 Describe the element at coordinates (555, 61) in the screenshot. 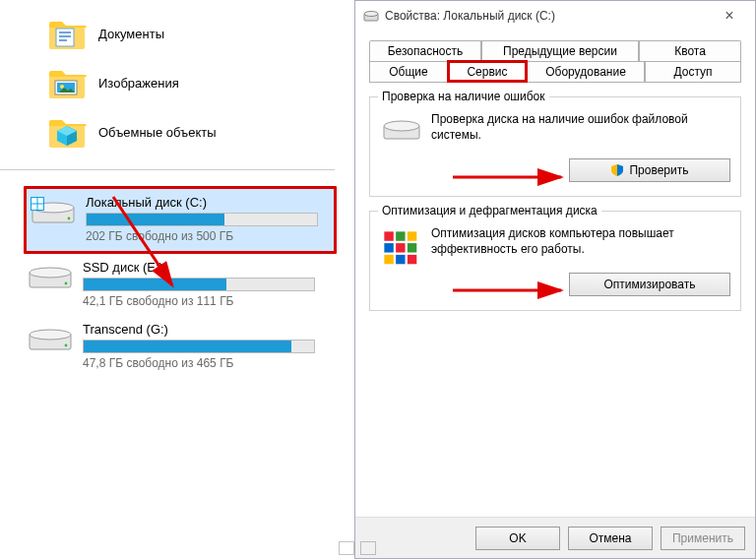

I see `tab-strip: Безопасность Предыдущие версии Квота Общ…` at that location.